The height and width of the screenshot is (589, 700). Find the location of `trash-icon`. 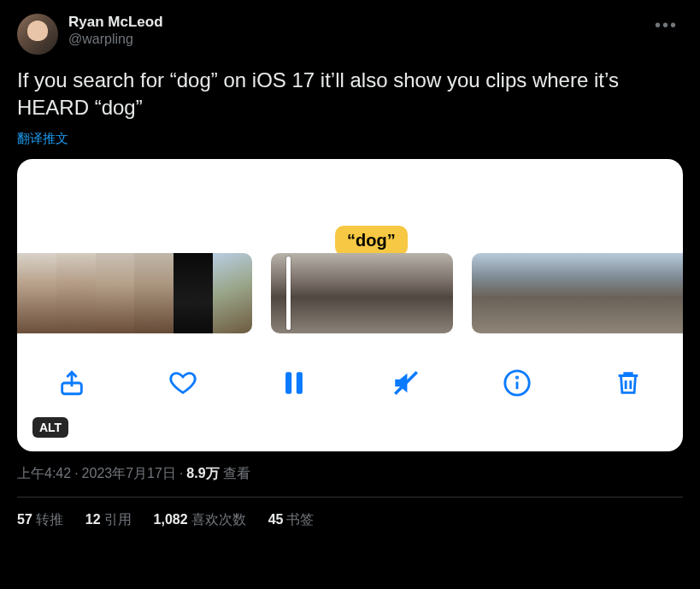

trash-icon is located at coordinates (628, 385).